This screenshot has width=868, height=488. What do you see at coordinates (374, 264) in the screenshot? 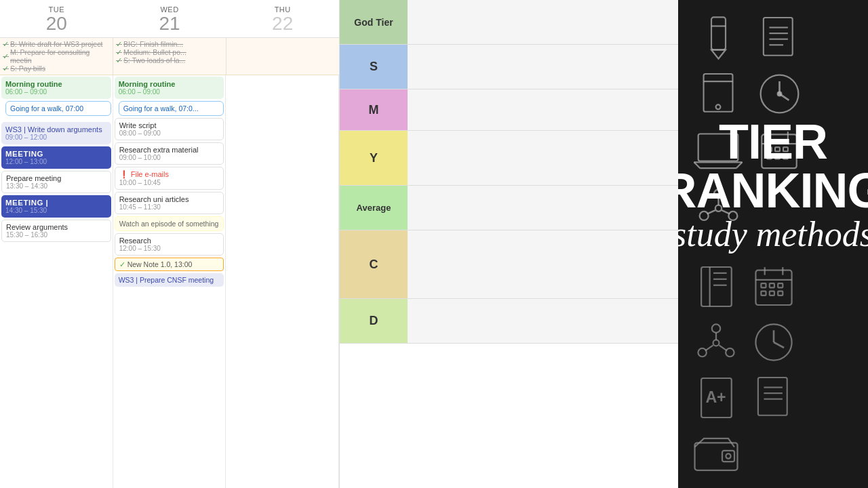
I see `tier-label-c: C` at bounding box center [374, 264].